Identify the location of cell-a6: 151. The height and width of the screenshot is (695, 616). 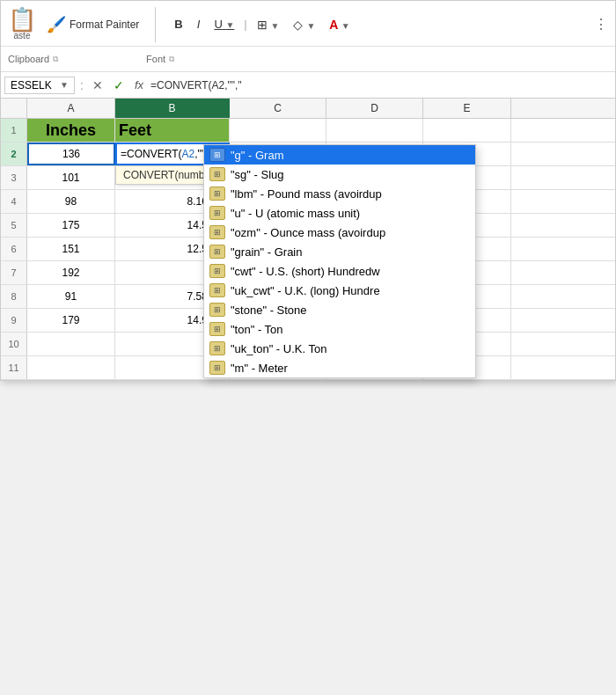
(71, 249).